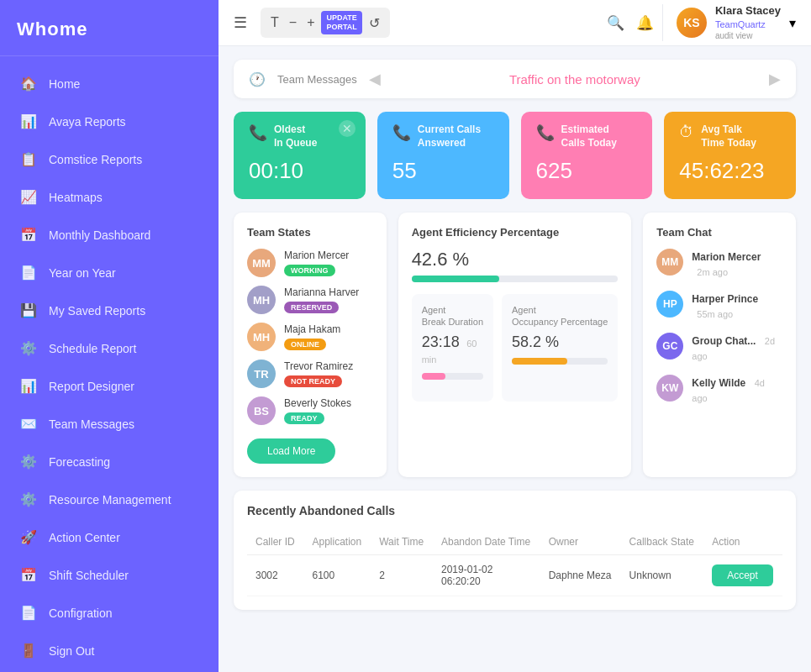  I want to click on table-header-cell: Caller ID, so click(276, 543).